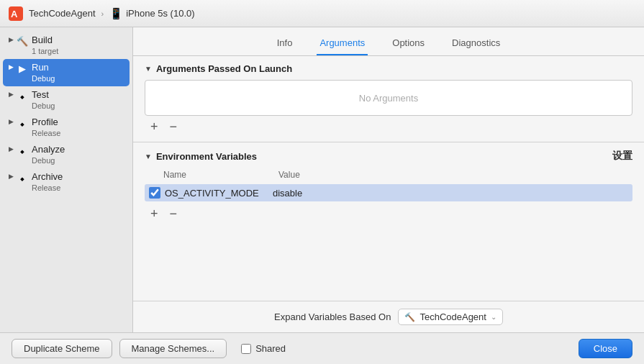 The height and width of the screenshot is (364, 644). Describe the element at coordinates (246, 349) in the screenshot. I see `shared-checkbox` at that location.